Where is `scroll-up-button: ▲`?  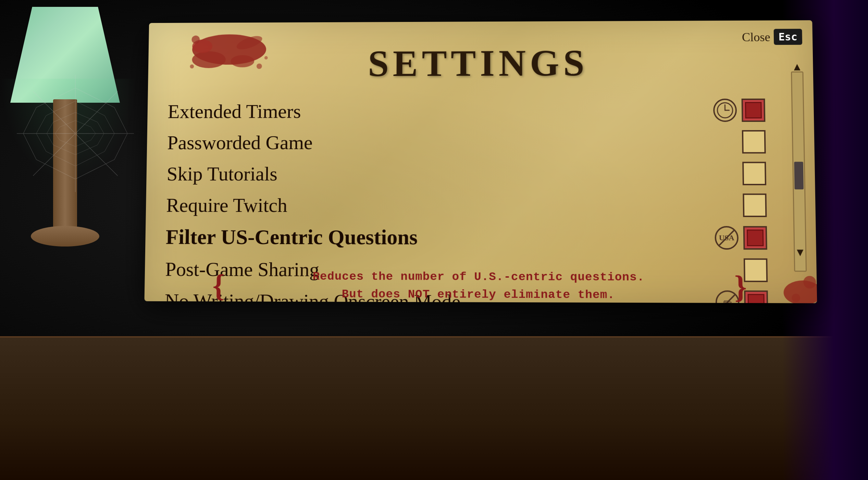
scroll-up-button: ▲ is located at coordinates (797, 67).